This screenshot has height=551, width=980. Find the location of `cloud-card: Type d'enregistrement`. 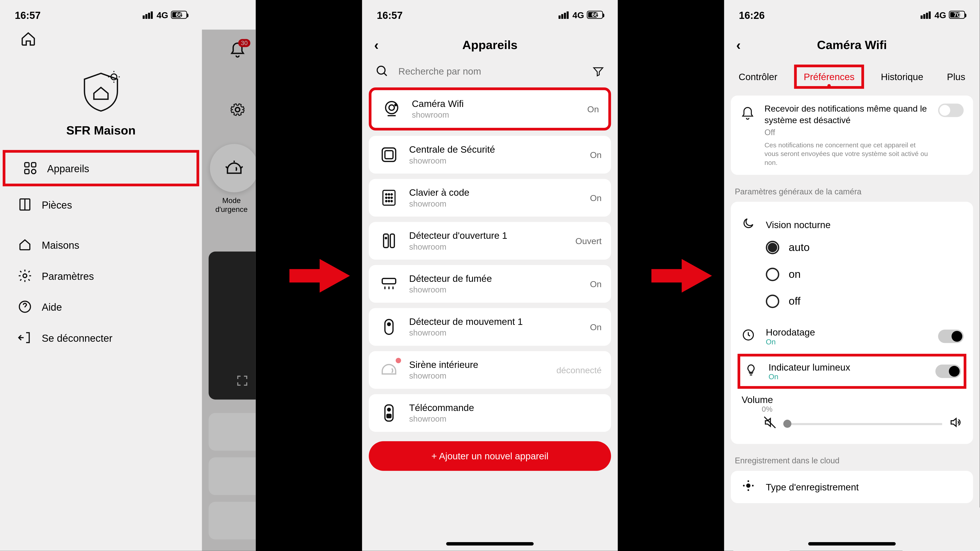

cloud-card: Type d'enregistrement is located at coordinates (852, 487).